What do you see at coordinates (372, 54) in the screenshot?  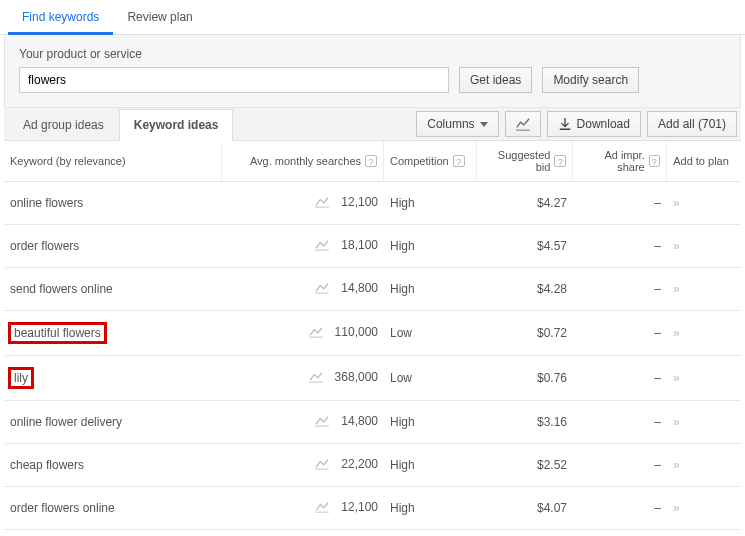 I see `search-label: Your product or service` at bounding box center [372, 54].